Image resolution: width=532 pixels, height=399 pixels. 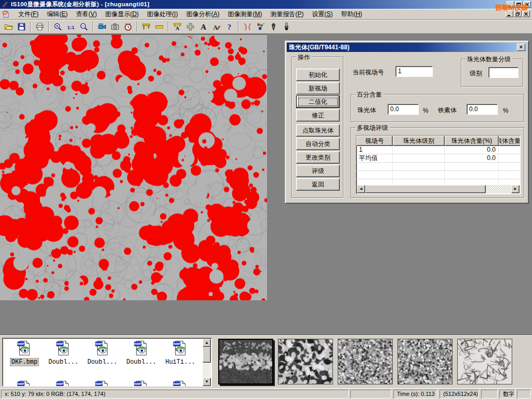 I want to click on pearlite-percent-label: 珠光体, so click(x=367, y=110).